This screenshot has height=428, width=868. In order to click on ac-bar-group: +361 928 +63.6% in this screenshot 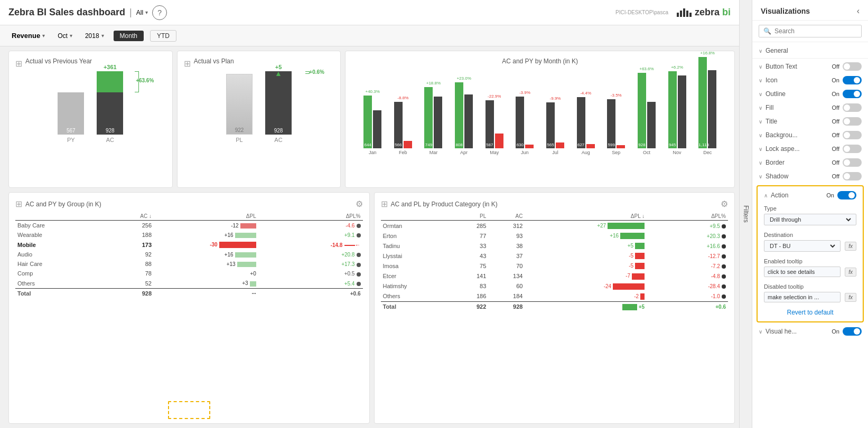, I will do `click(110, 103)`.